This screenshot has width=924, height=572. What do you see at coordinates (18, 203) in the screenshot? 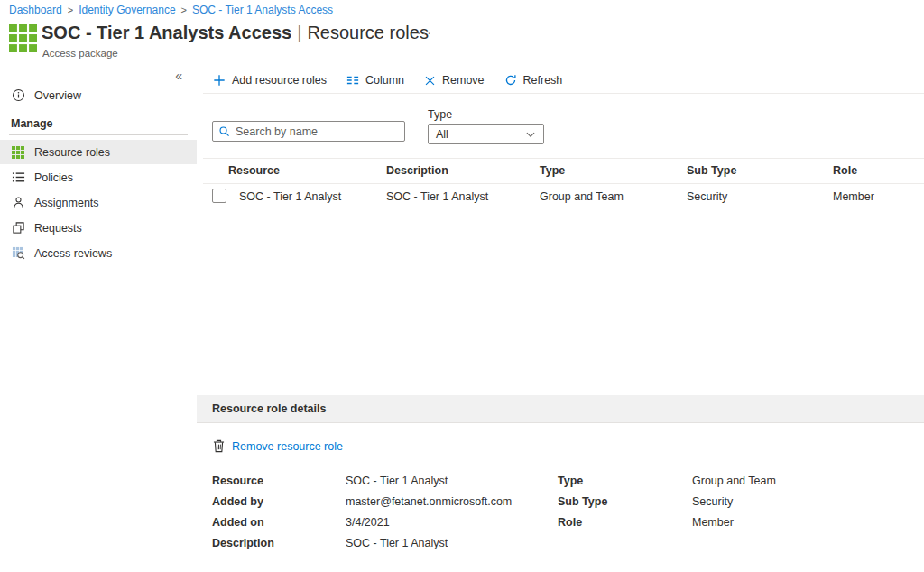
I see `person-icon` at bounding box center [18, 203].